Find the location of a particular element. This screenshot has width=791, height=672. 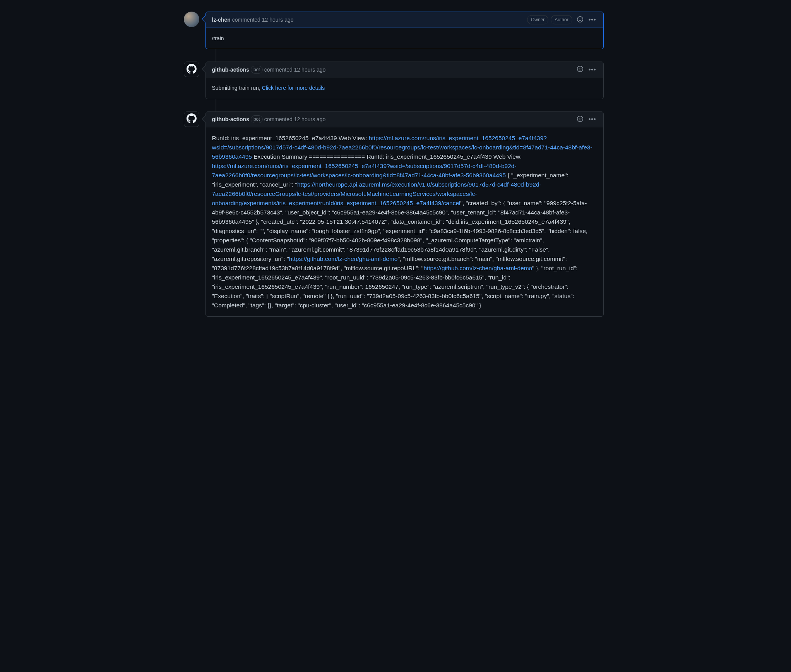

comment-header: lz-chen commented 12 hours ago Owner Aut… is located at coordinates (405, 20).